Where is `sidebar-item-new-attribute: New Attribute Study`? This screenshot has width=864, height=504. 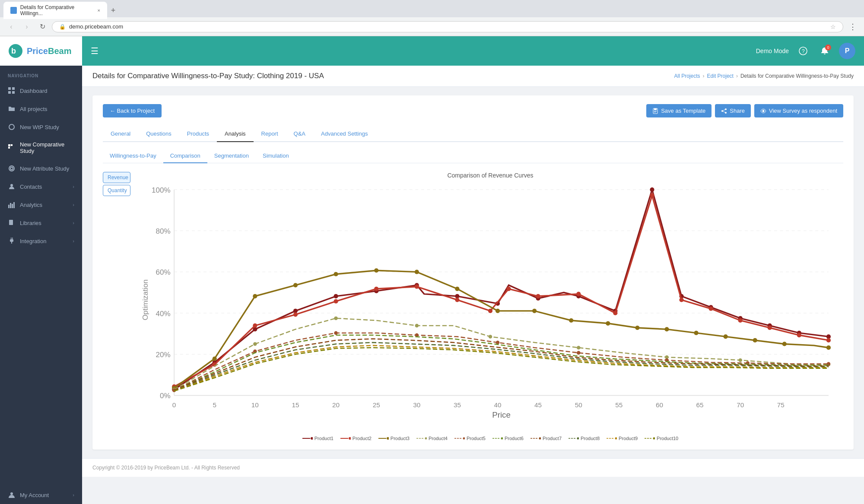
sidebar-item-new-attribute: New Attribute Study is located at coordinates (41, 168).